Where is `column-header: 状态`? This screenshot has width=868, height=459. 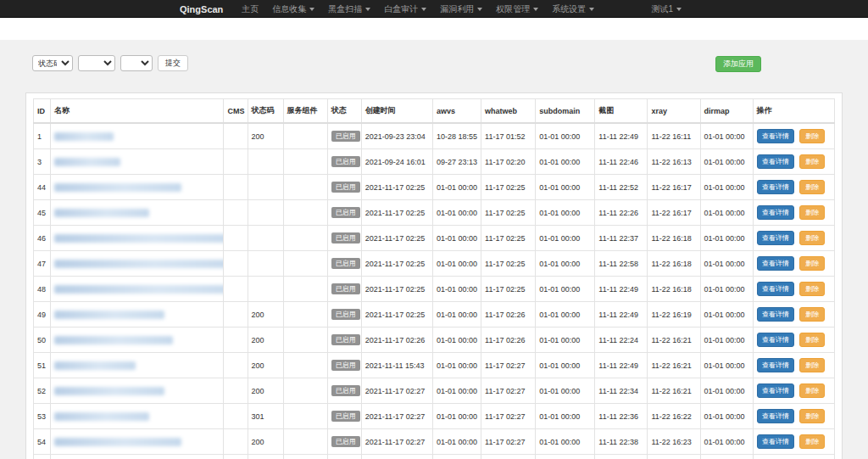
column-header: 状态 is located at coordinates (344, 112).